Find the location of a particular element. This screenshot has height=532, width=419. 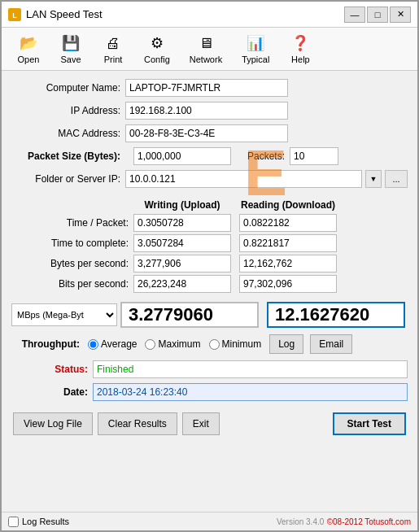

clear-results-button: Clear Results is located at coordinates (137, 424).